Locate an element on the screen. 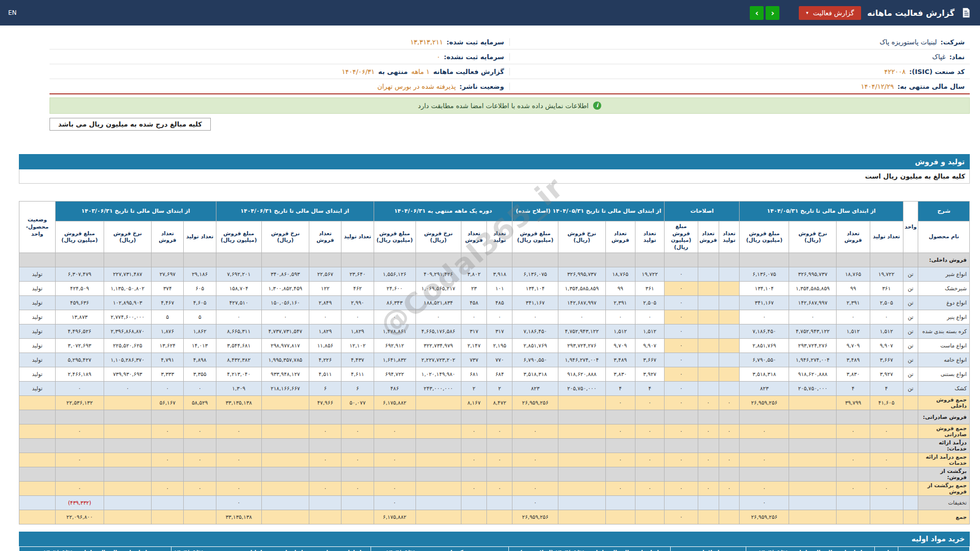 Image resolution: width=980 pixels, height=551 pixels. table-cell: ۶ is located at coordinates (357, 388).